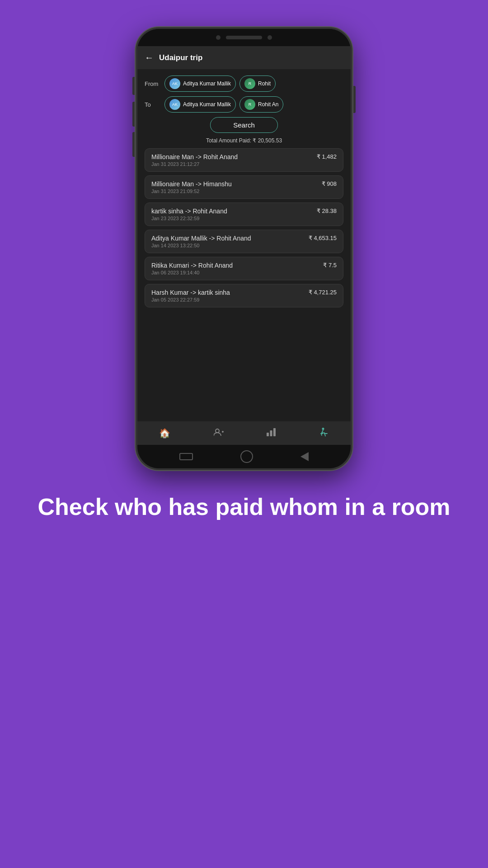 The height and width of the screenshot is (868, 488). What do you see at coordinates (329, 184) in the screenshot?
I see `tx-amount: ₹ 908` at bounding box center [329, 184].